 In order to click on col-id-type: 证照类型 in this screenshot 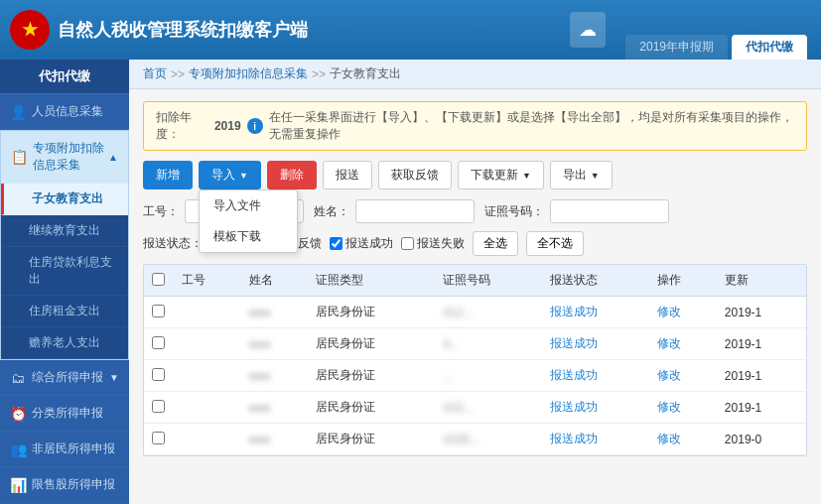, I will do `click(371, 281)`.